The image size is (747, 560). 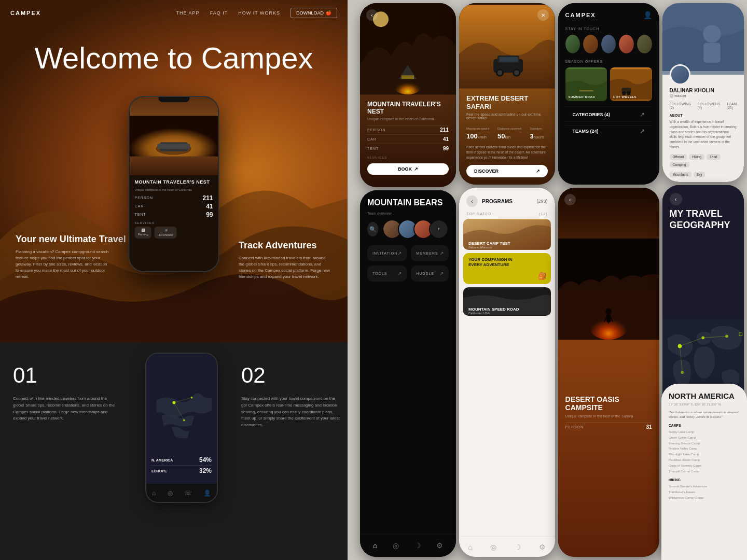 What do you see at coordinates (704, 492) in the screenshot?
I see `na-hiking-list: Summit Seeker's Adventure Trailblazer's …` at bounding box center [704, 492].